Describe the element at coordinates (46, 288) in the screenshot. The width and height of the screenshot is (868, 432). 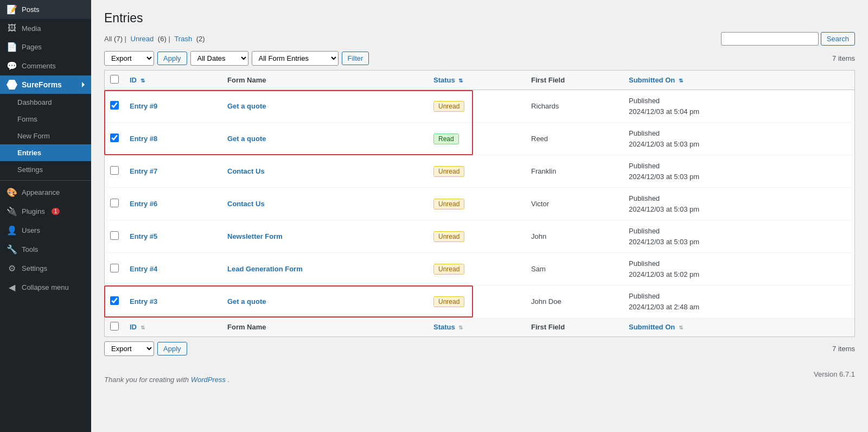
I see `sidebar-item-collapse: ◀ Collapse menu` at that location.